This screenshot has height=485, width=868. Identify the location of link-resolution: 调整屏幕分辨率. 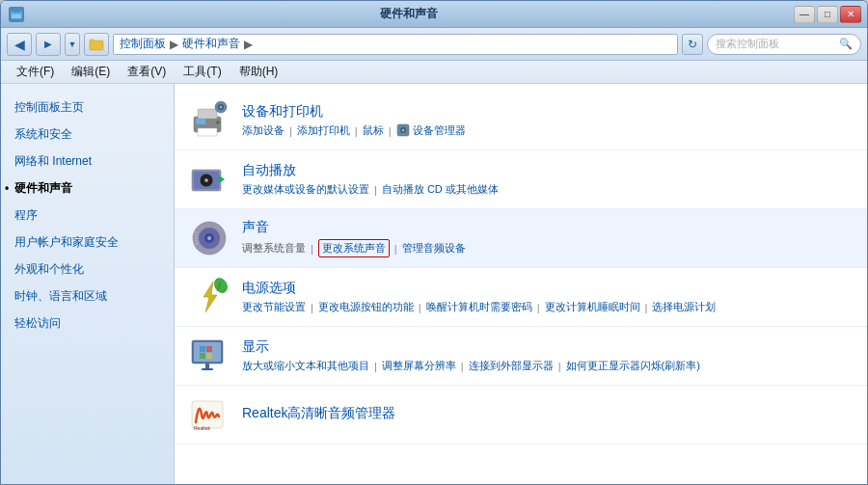
(419, 366).